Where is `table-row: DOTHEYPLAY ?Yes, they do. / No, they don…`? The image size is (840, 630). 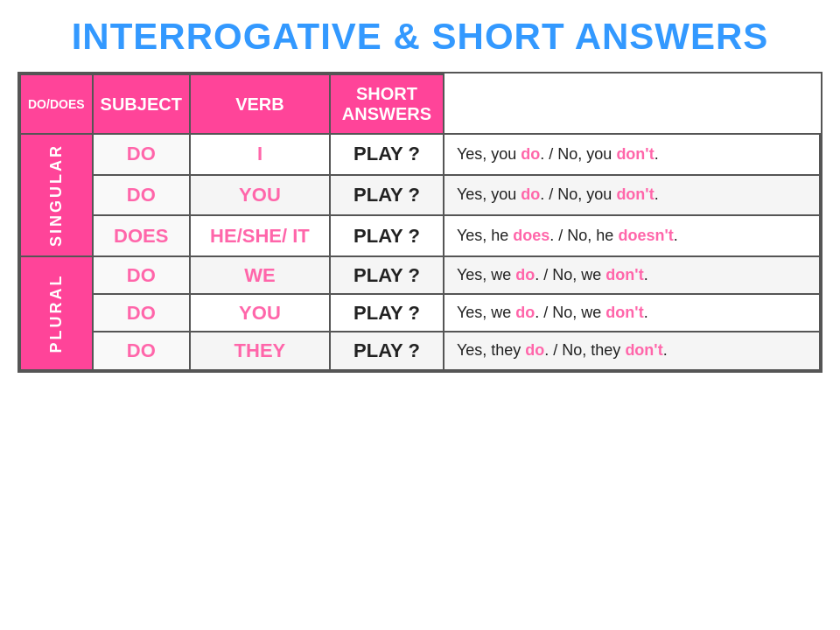 table-row: DOTHEYPLAY ?Yes, they do. / No, they don… is located at coordinates (420, 350).